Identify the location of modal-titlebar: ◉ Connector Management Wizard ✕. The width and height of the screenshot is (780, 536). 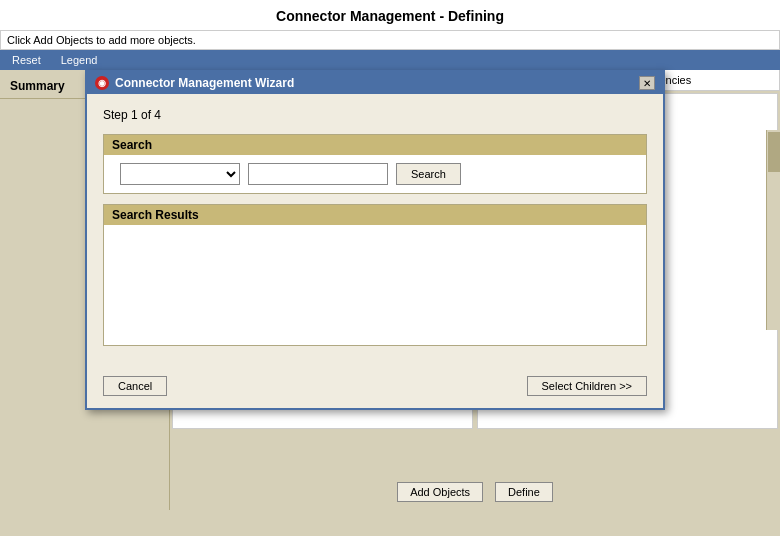
(375, 83).